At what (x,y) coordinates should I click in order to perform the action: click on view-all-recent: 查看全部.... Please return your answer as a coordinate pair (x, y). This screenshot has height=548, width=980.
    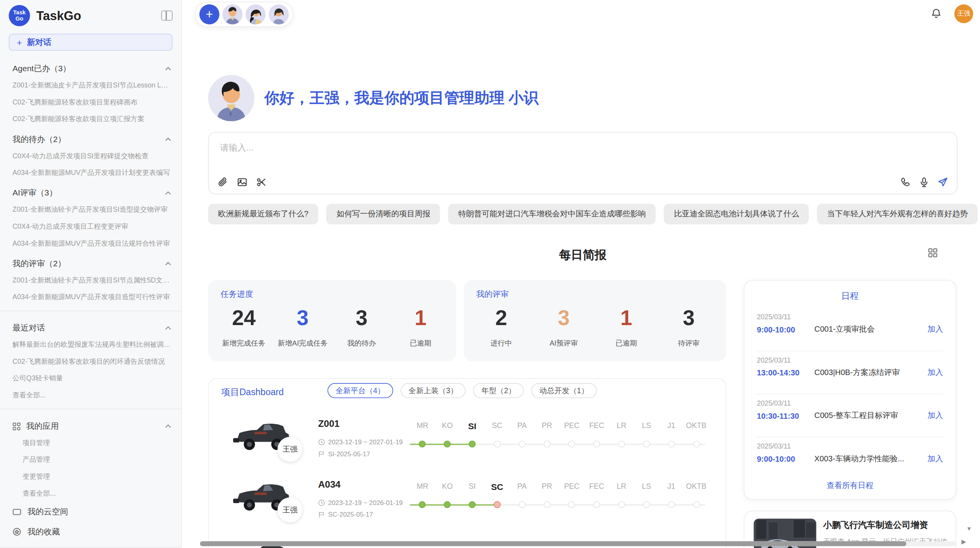
    Looking at the image, I should click on (91, 396).